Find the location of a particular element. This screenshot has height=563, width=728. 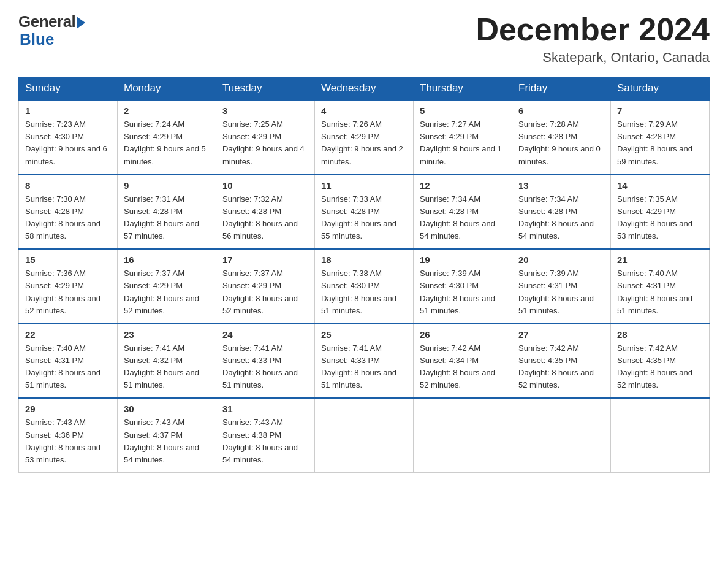

sunrise-value: 7:24 AM is located at coordinates (170, 124).